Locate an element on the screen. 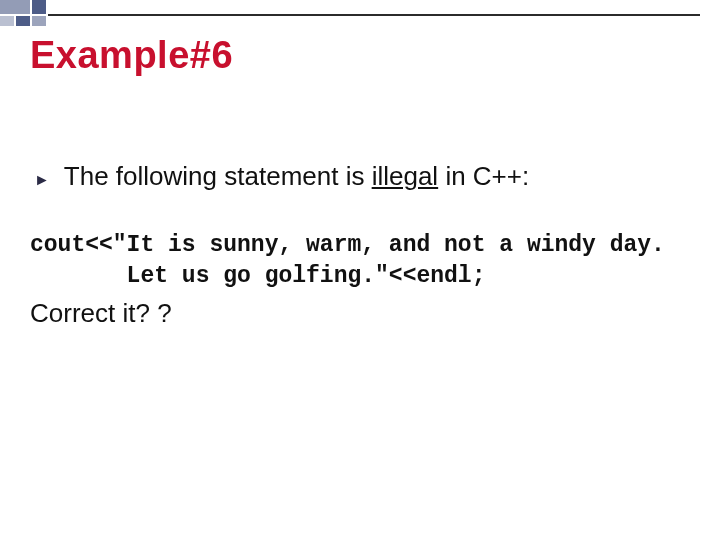 The height and width of the screenshot is (540, 720). top-divider is located at coordinates (374, 15).